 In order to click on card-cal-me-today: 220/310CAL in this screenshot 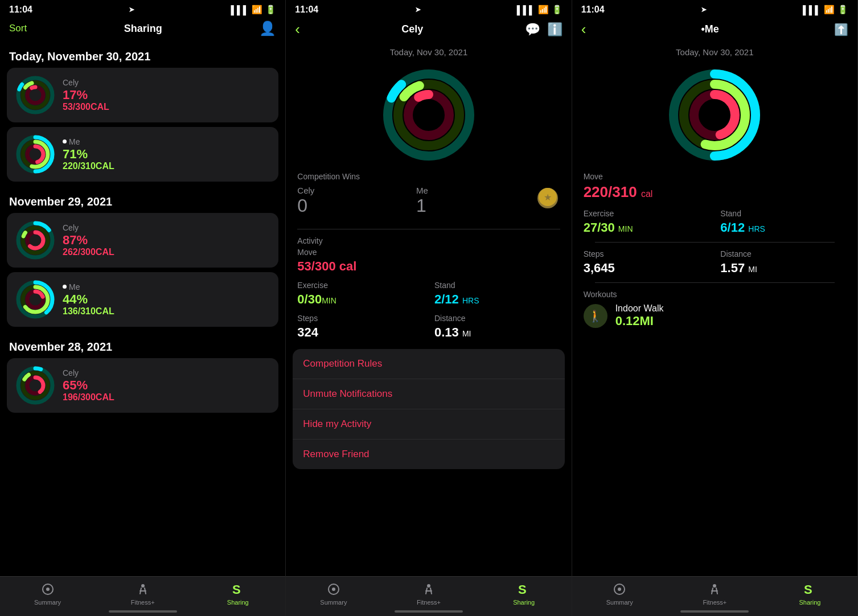, I will do `click(166, 166)`.